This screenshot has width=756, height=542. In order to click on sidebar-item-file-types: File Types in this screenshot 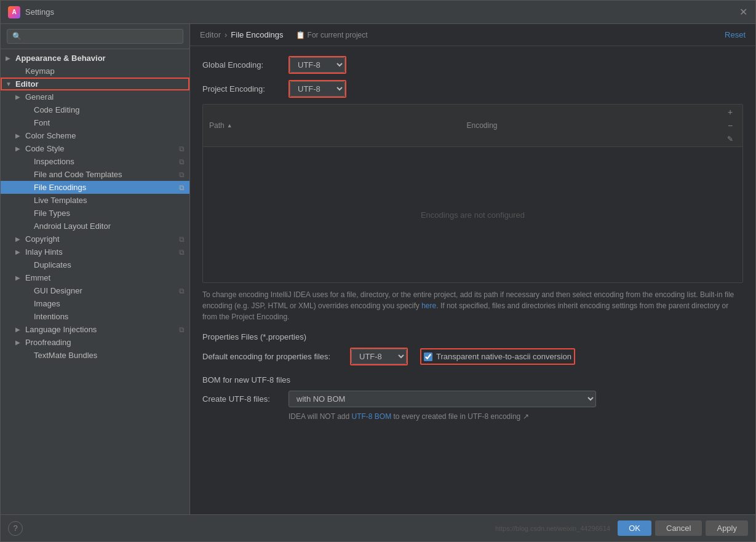, I will do `click(95, 213)`.